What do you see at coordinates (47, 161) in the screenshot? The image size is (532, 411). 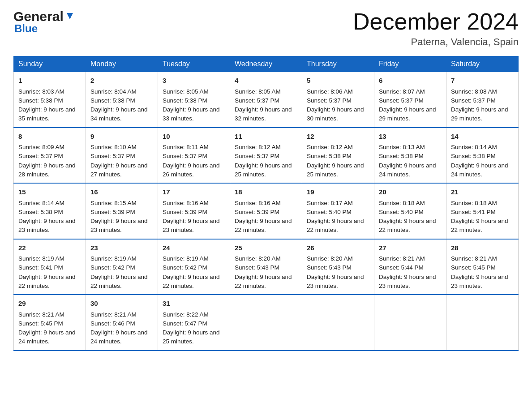 I see `day-info: Sunrise: 8:09 AMSunset: 5:37 PMDaylight:…` at bounding box center [47, 161].